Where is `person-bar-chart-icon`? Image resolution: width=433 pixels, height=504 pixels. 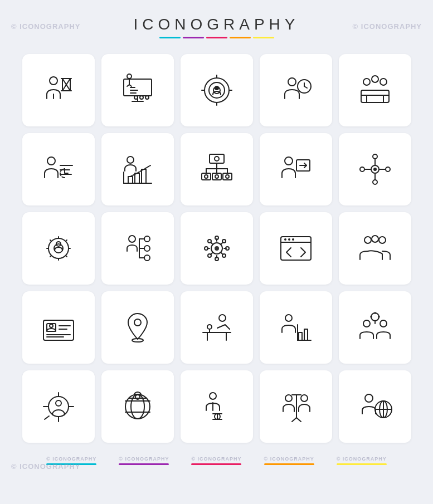 person-bar-chart-icon is located at coordinates (296, 327).